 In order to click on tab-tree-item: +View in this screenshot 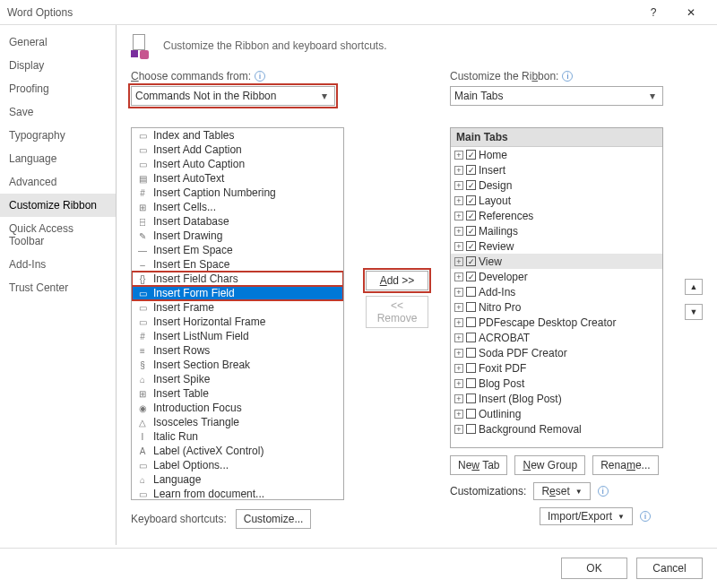, I will do `click(557, 262)`.